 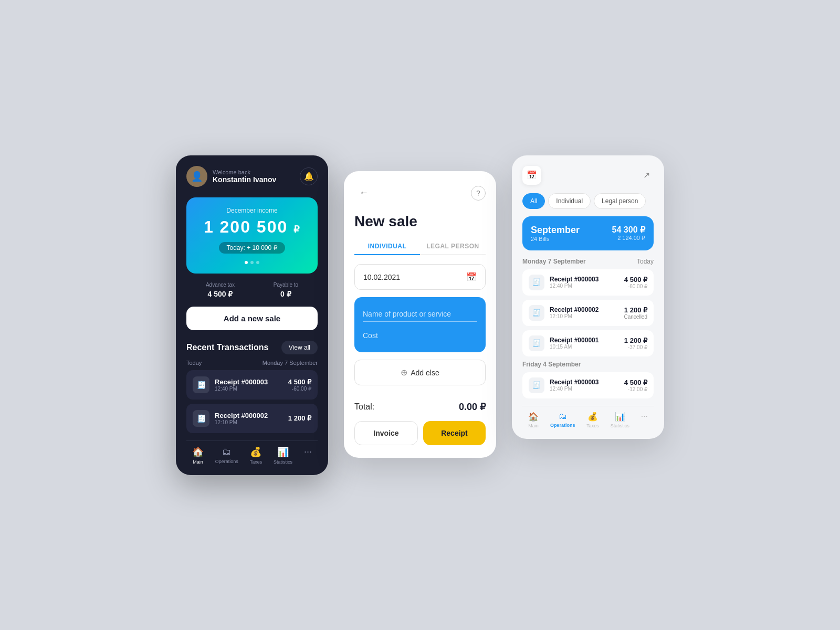 I want to click on r-info-3: Receipt #000001 10:15 AM, so click(x=587, y=343).